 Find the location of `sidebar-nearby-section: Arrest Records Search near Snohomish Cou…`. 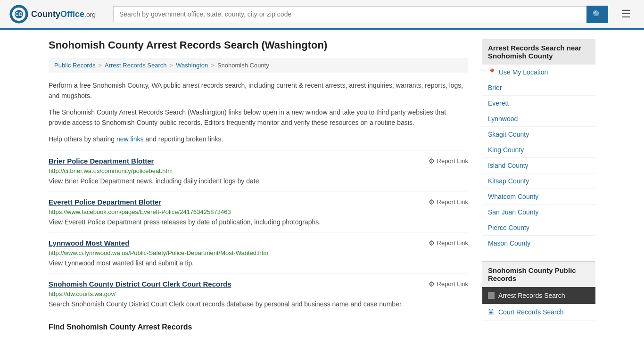

sidebar-nearby-section: Arrest Records Search near Snohomish Cou… is located at coordinates (539, 145).